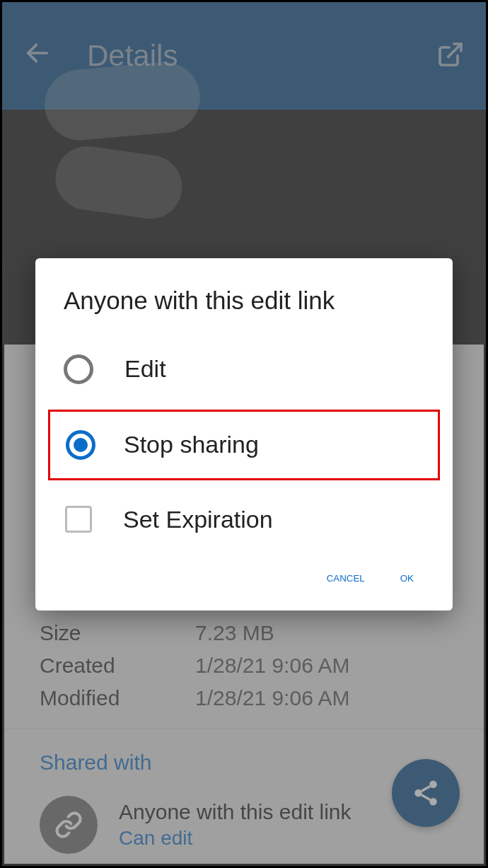 The height and width of the screenshot is (868, 488). I want to click on option-label: Edit, so click(146, 369).